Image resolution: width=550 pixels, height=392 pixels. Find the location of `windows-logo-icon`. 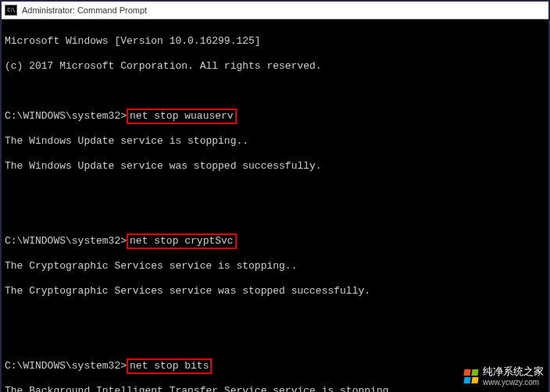

windows-logo-icon is located at coordinates (471, 376).